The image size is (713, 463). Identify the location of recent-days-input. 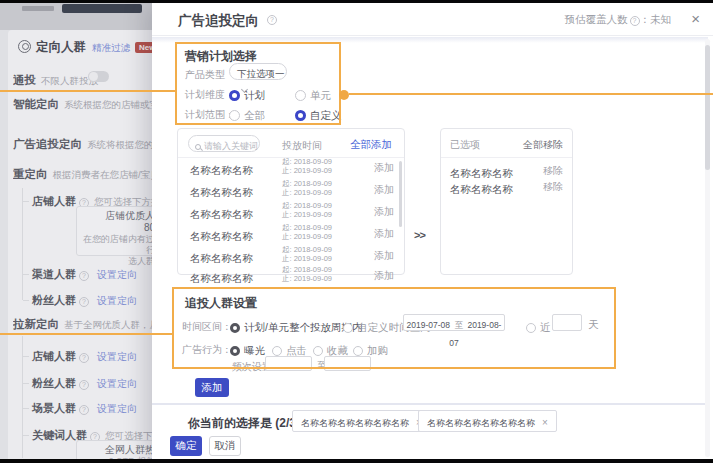
(567, 322).